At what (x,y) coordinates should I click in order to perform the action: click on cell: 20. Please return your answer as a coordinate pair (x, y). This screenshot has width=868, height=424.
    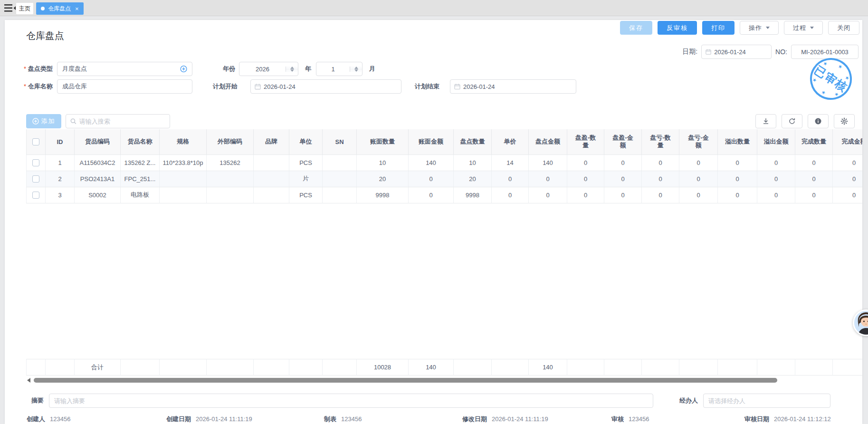
    Looking at the image, I should click on (383, 179).